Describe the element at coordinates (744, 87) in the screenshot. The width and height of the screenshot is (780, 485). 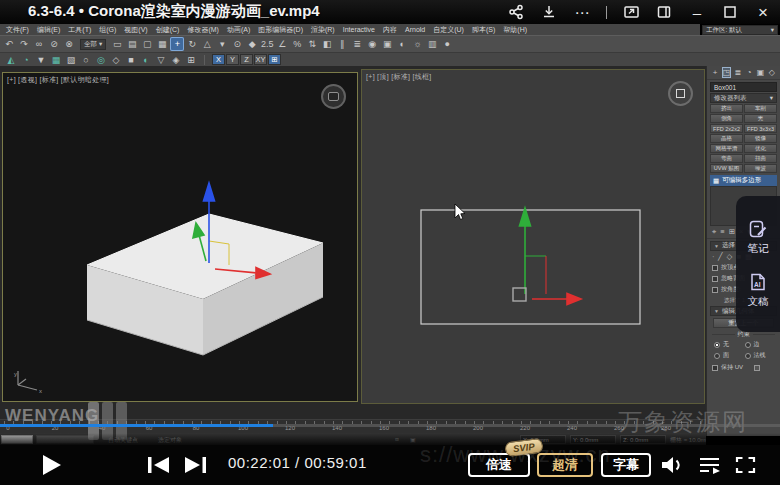
I see `object-name-field: Box001` at that location.